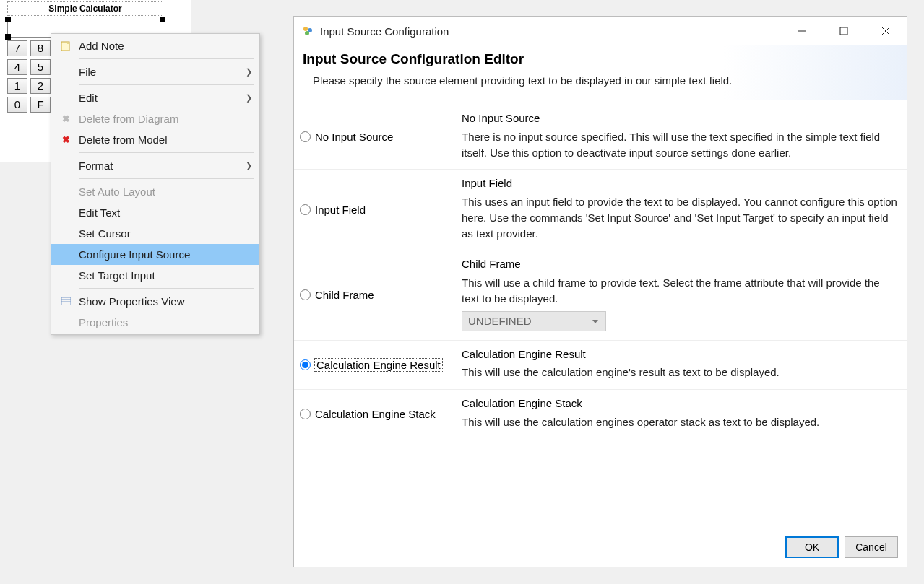 This screenshot has width=924, height=584. I want to click on properties-icon, so click(66, 302).